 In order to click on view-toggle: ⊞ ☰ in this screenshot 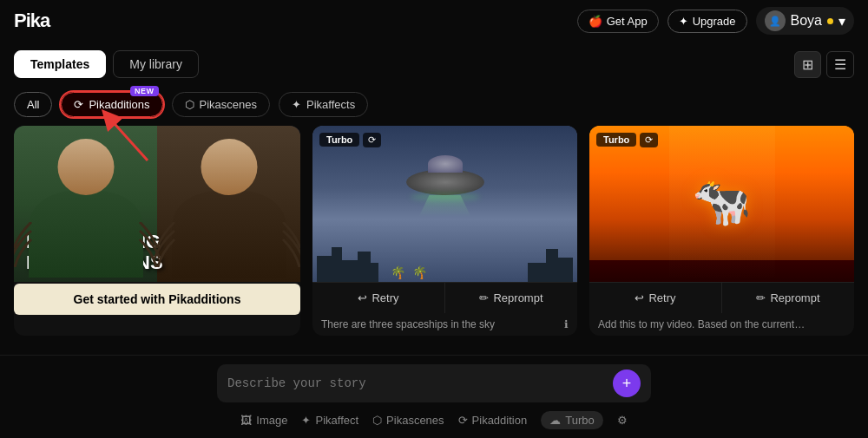, I will do `click(825, 64)`.